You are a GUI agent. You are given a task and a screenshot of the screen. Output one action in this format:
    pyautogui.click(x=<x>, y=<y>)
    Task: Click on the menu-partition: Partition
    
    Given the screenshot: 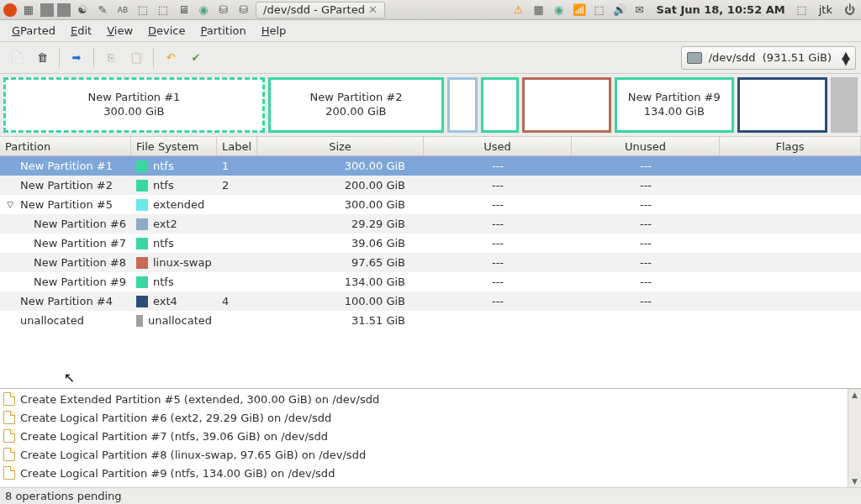 What is the action you would take?
    pyautogui.click(x=224, y=30)
    